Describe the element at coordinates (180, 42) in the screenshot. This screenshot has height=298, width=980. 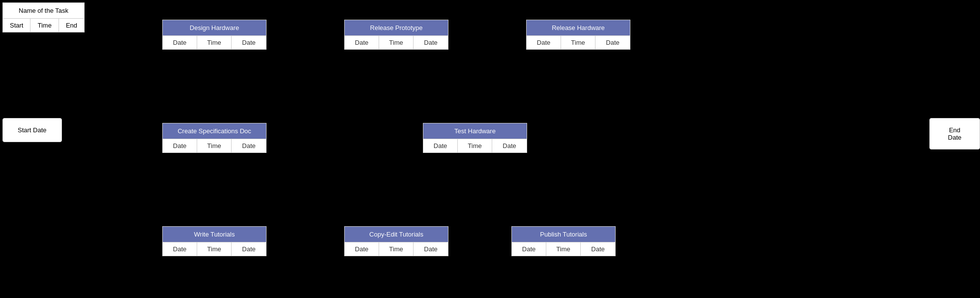
I see `task-col1-design-hardware: Date` at that location.